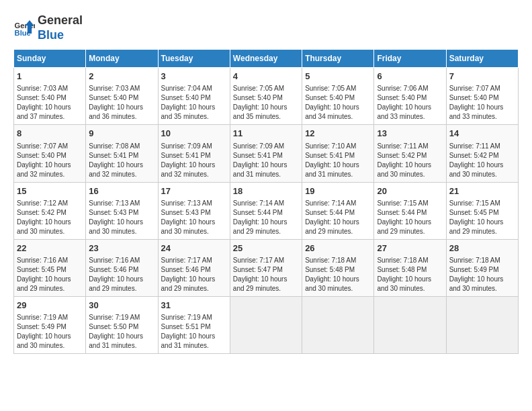 This screenshot has width=532, height=411. Describe the element at coordinates (187, 261) in the screenshot. I see `sunrise: Sunrise: 7:17 AM` at that location.